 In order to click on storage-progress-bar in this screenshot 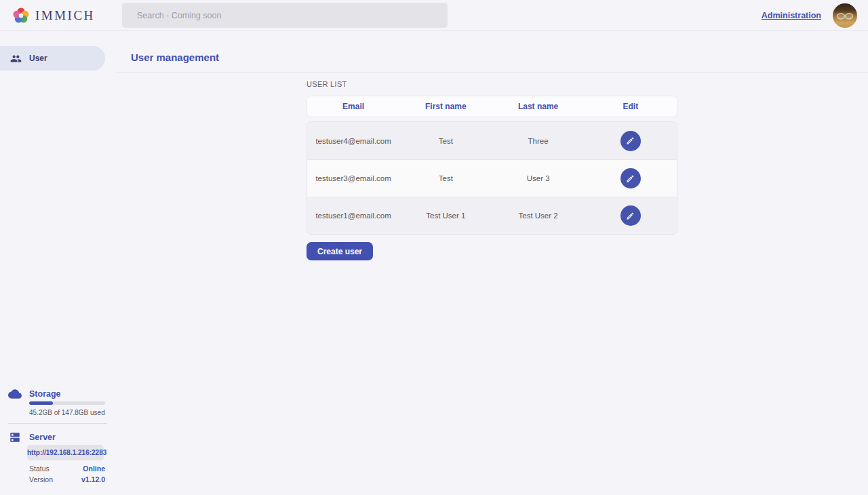, I will do `click(67, 403)`.